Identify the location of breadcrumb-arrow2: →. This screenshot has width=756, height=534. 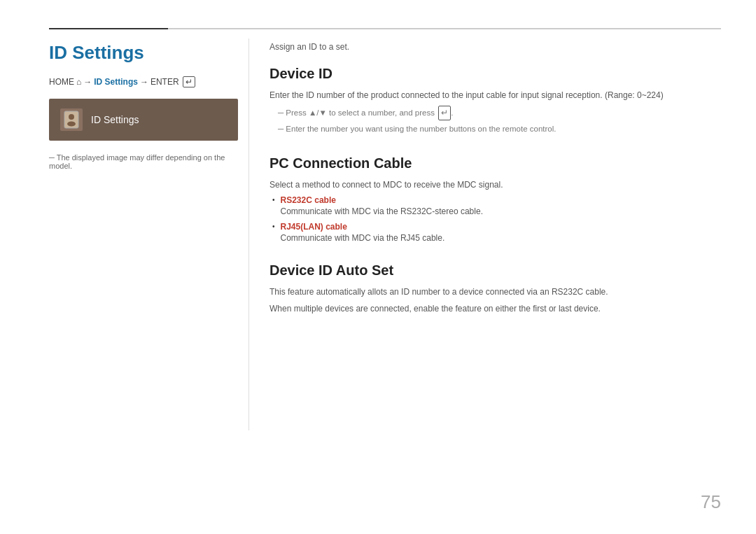
(144, 82).